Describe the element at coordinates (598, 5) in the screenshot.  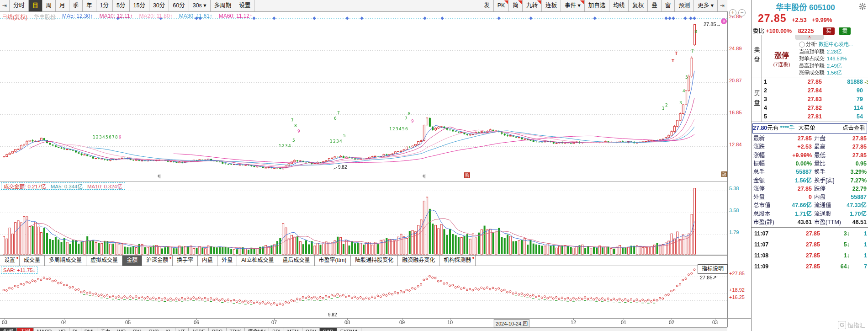
I see `toolbar-action-加自选: 加自选` at that location.